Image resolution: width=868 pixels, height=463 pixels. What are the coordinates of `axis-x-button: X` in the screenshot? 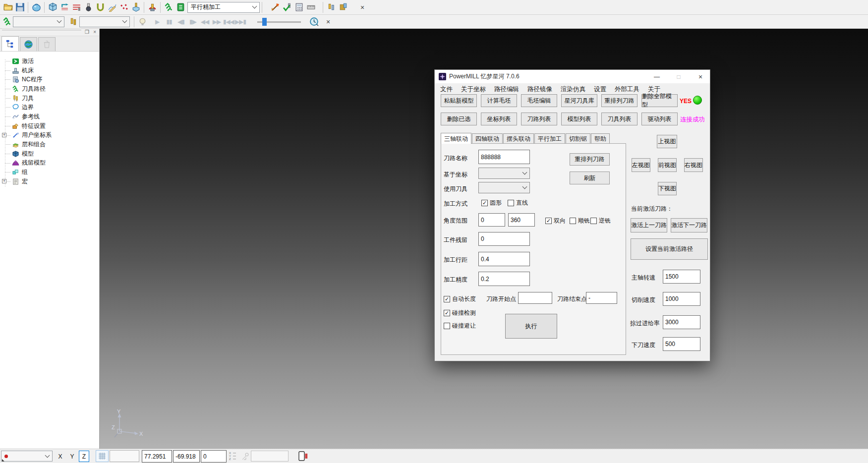 It's located at (60, 456).